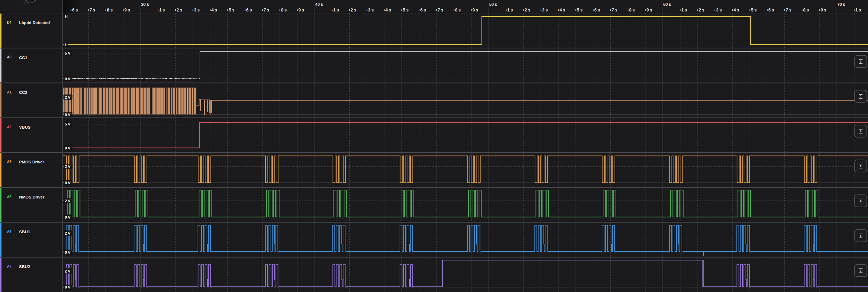  Describe the element at coordinates (9, 197) in the screenshot. I see `svg-text: A5` at that location.